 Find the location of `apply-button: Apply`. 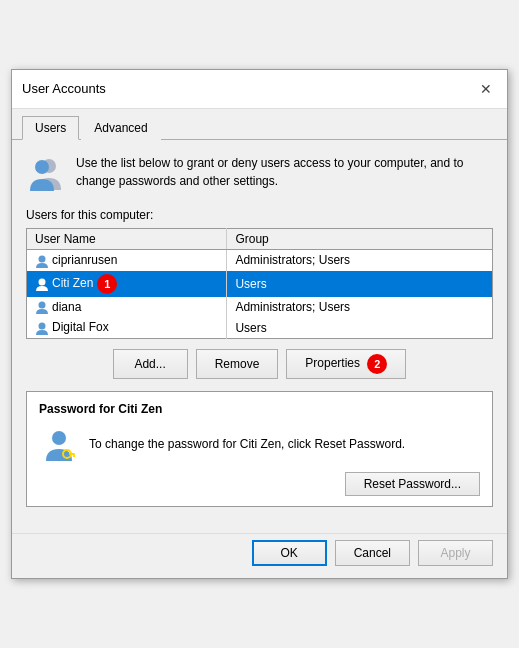

apply-button: Apply is located at coordinates (456, 553).